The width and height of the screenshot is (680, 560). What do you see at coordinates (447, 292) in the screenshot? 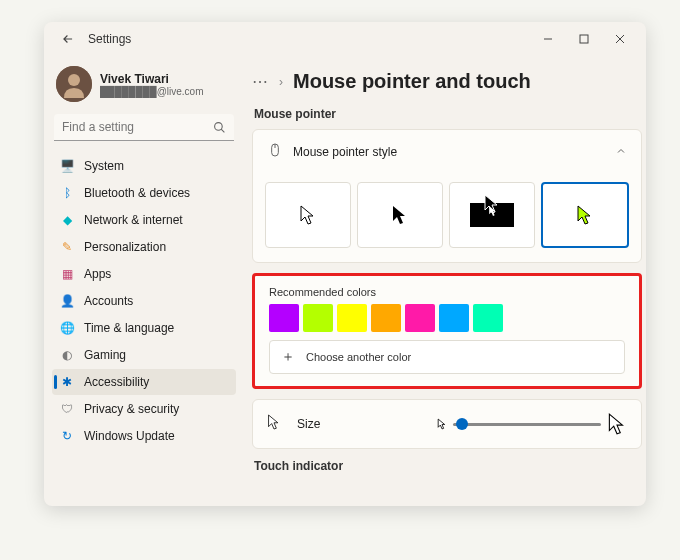
I see `recommended-colors-label: Recommended colors` at bounding box center [447, 292].